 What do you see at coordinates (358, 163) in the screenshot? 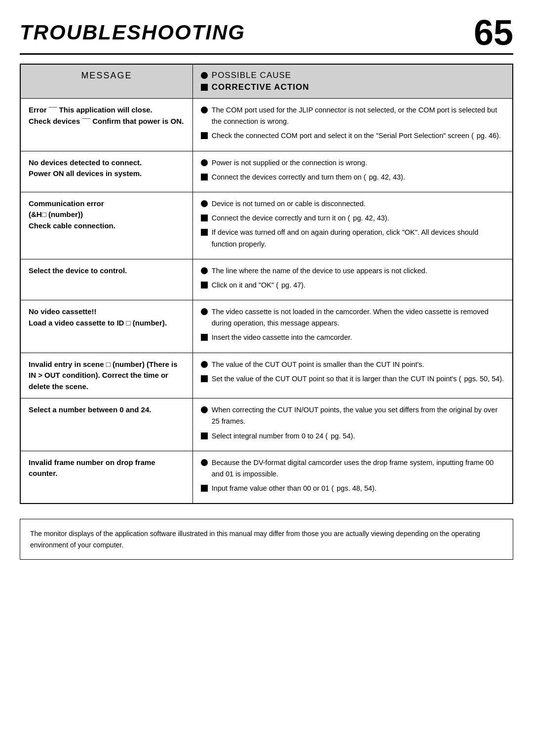
I see `action-text: Power is not supplied or the connection …` at bounding box center [358, 163].